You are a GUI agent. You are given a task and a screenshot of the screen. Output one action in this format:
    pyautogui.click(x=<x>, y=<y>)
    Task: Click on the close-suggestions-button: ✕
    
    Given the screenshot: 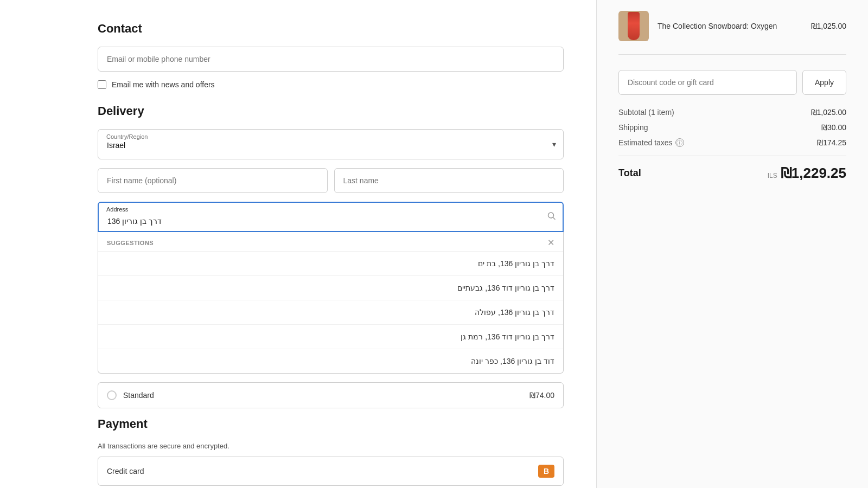 What is the action you would take?
    pyautogui.click(x=551, y=243)
    